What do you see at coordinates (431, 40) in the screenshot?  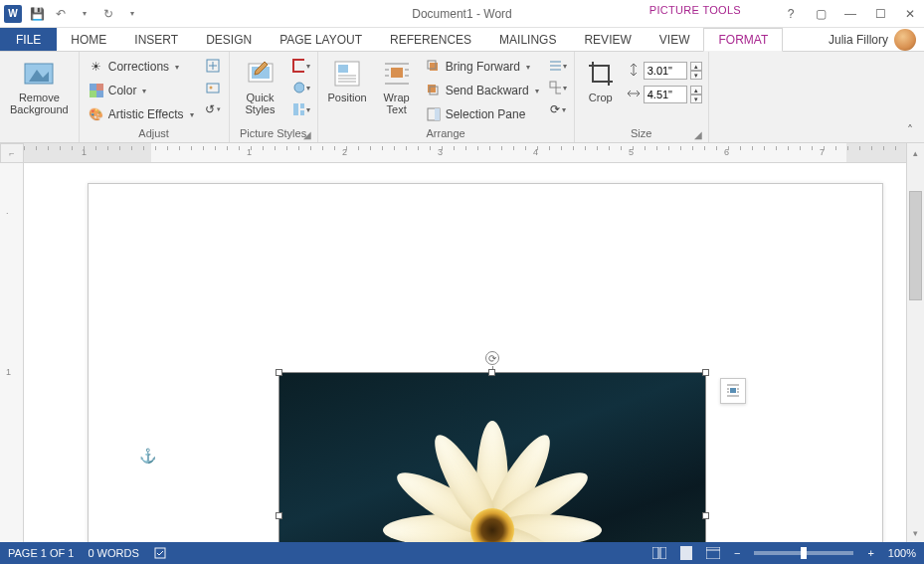 I see `tab-references: REFERENCES` at bounding box center [431, 40].